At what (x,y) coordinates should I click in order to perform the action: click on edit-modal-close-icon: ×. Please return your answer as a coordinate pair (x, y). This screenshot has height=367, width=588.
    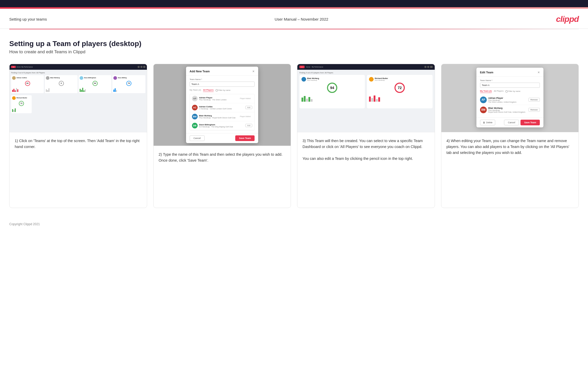
    Looking at the image, I should click on (539, 72).